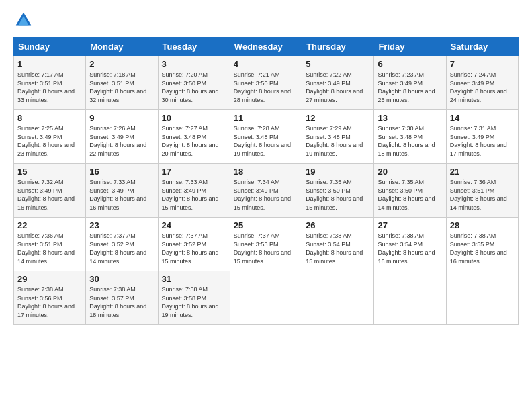 The image size is (532, 411). I want to click on day-number: 3, so click(194, 64).